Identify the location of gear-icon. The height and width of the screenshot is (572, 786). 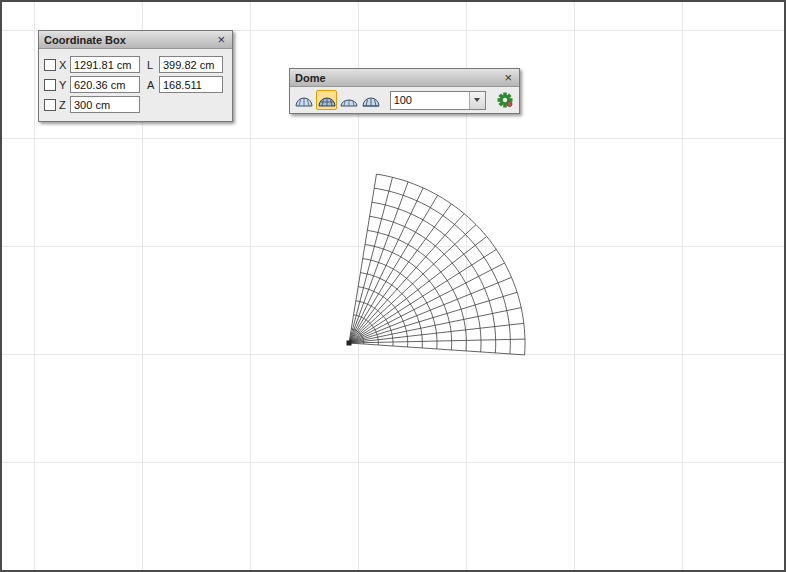
(505, 100).